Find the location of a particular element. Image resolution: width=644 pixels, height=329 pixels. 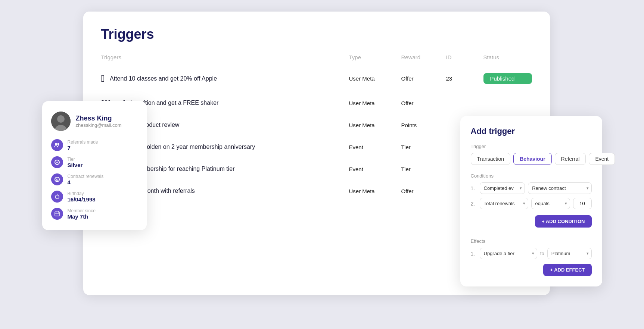

condition-field-1-wrapper: Completed event ▾ is located at coordinates (503, 188).